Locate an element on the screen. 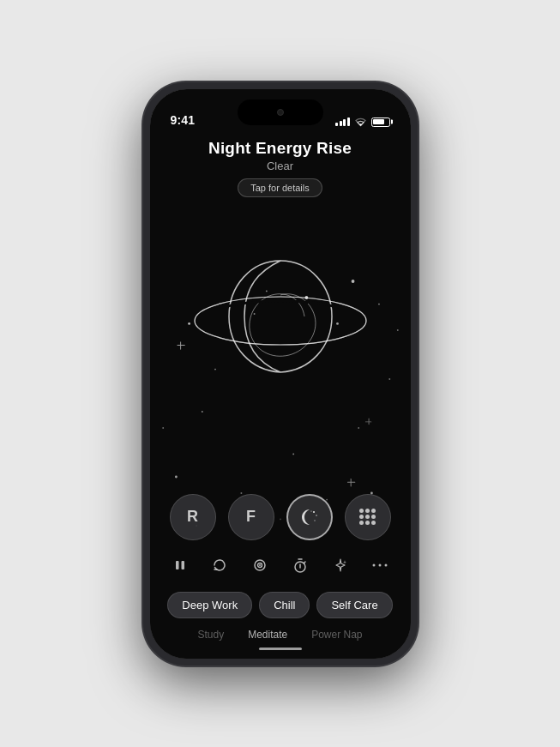  dynamic-island is located at coordinates (280, 112).